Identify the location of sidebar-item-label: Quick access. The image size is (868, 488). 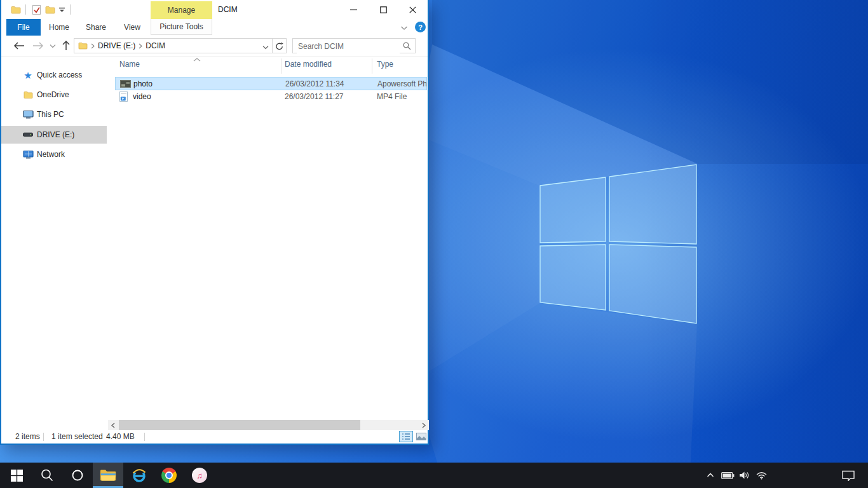
(60, 75).